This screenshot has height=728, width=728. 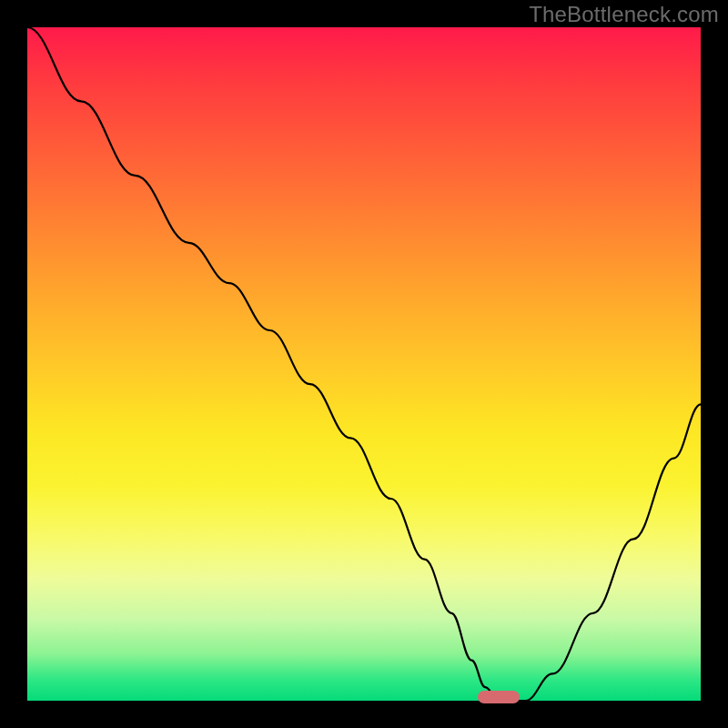 What do you see at coordinates (499, 697) in the screenshot?
I see `optimal-marker` at bounding box center [499, 697].